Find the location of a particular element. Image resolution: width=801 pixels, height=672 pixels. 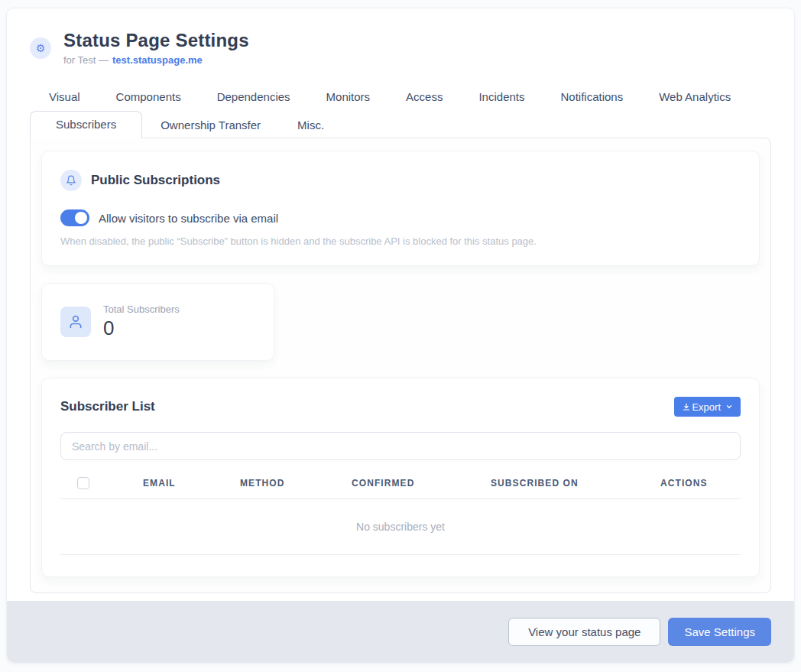

bell-icon is located at coordinates (71, 180).